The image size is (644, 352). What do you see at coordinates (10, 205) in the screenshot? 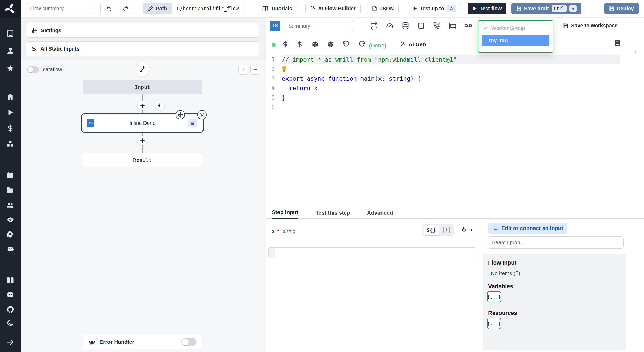
I see `workers-icon` at bounding box center [10, 205].